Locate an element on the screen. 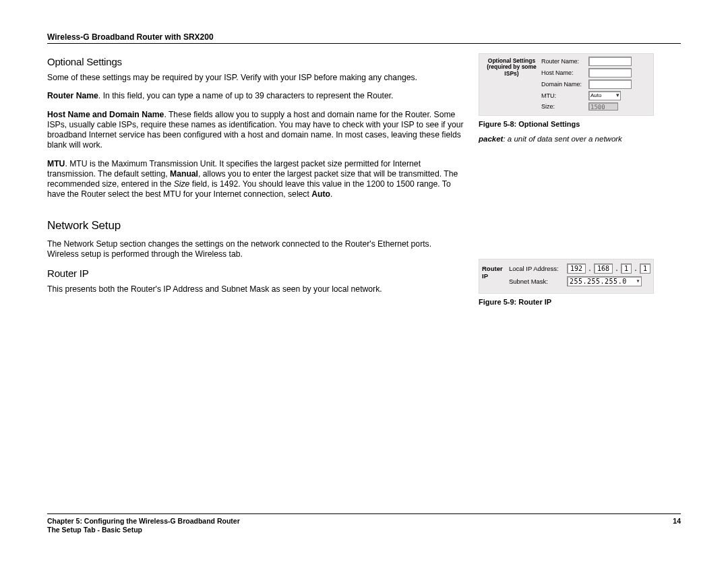 The height and width of the screenshot is (562, 728). paragraph-mtu: MTU. MTU is the Maximum Transmission Uni… is located at coordinates (256, 179).